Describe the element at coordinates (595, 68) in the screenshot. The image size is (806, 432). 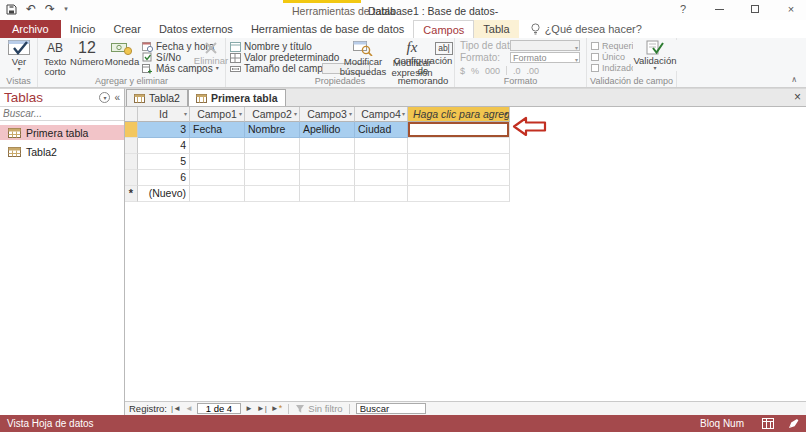
I see `indizado-checkbox` at that location.